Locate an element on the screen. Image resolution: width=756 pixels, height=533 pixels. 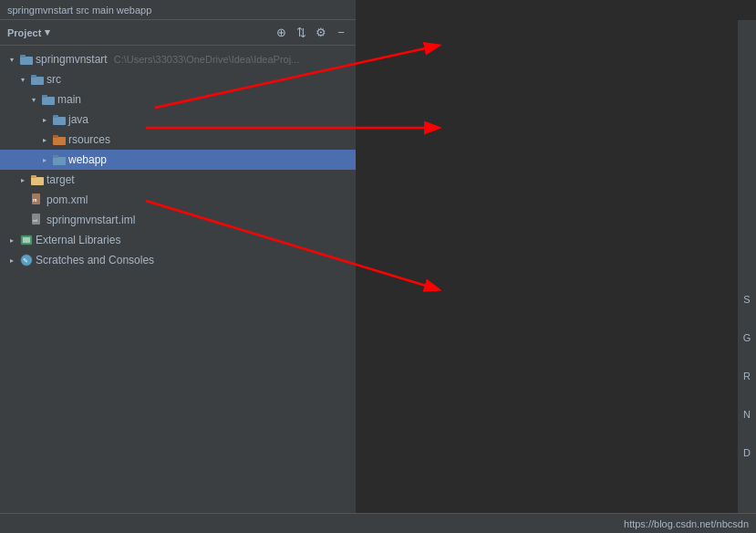
arrow-target is located at coordinates (23, 180).